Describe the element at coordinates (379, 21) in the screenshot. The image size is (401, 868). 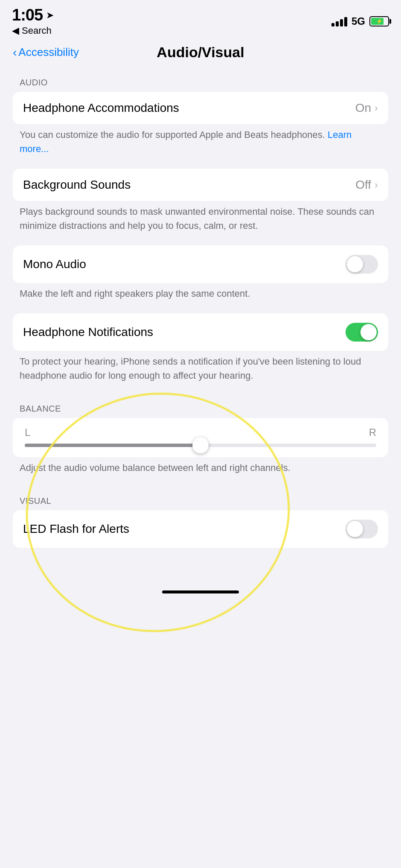
I see `battery-container: ⚡` at that location.